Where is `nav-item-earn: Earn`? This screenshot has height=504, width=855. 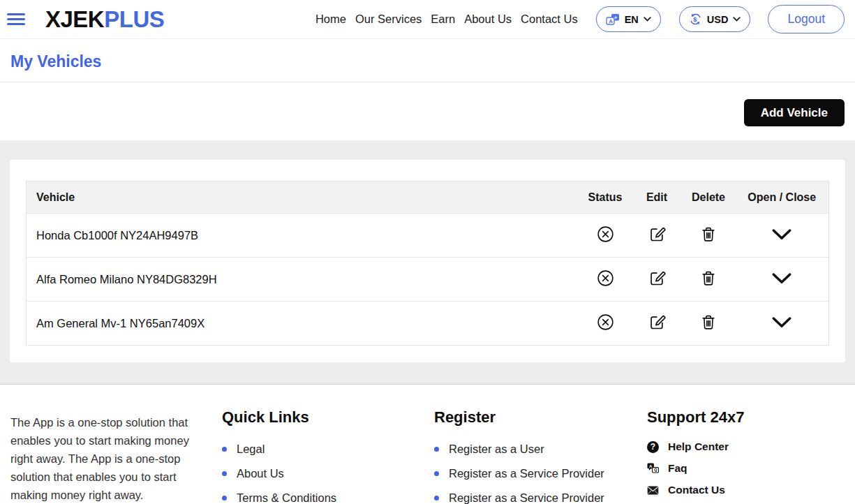 nav-item-earn: Earn is located at coordinates (443, 20).